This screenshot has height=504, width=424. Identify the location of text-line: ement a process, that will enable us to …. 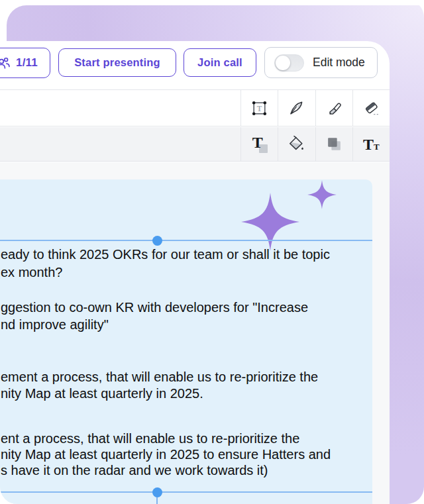
(186, 378).